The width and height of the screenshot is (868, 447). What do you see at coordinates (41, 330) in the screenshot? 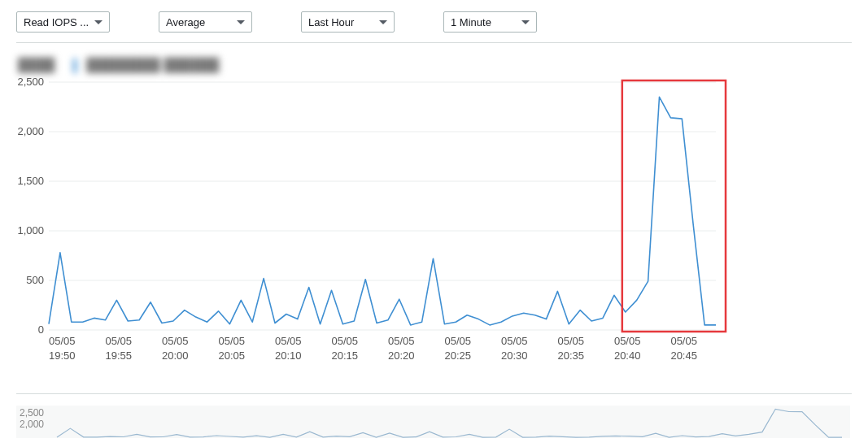
I see `svg-text: 0` at bounding box center [41, 330].